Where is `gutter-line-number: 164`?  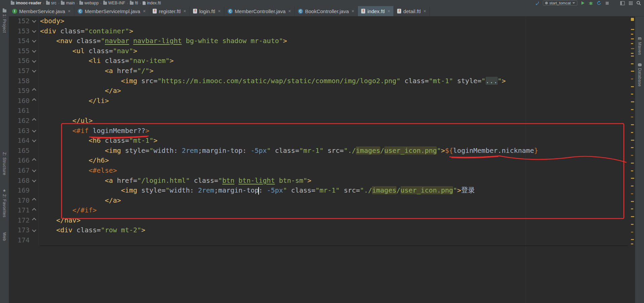
gutter-line-number: 164 is located at coordinates (19, 141).